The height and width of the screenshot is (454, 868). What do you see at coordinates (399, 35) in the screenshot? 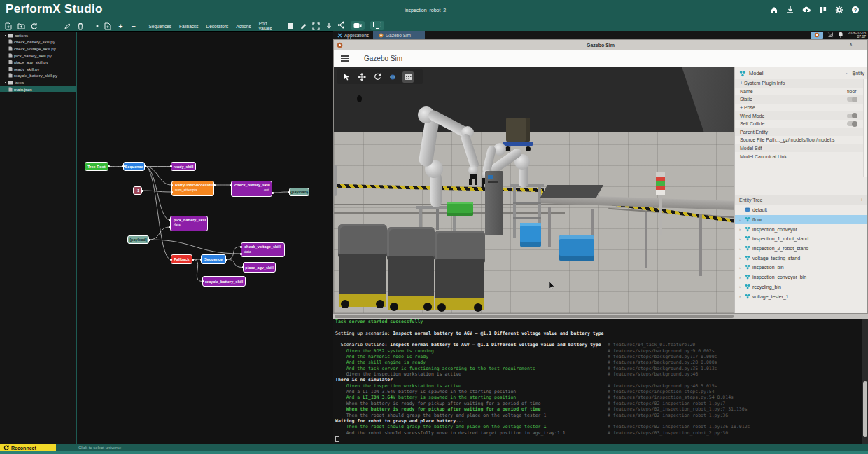
I see `taskbar-window-tab: Gazebo Sim` at bounding box center [399, 35].